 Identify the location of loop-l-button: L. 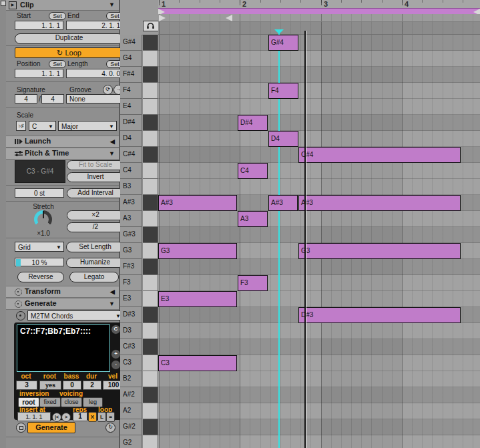
(101, 417).